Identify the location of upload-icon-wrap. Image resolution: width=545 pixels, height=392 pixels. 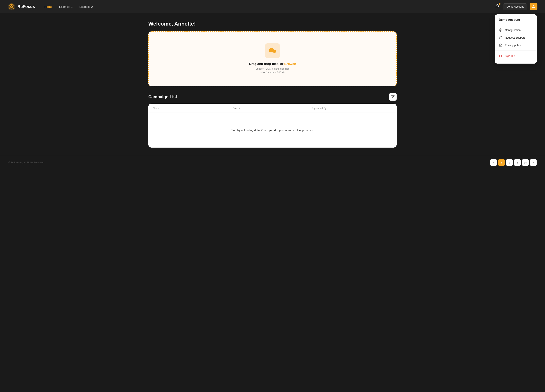
(272, 51).